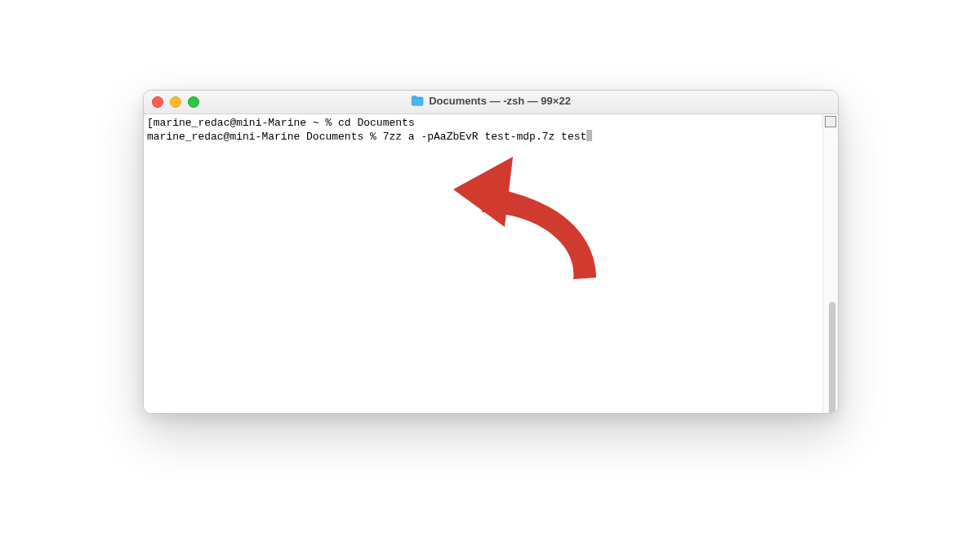  Describe the element at coordinates (176, 102) in the screenshot. I see `minimize-button` at that location.